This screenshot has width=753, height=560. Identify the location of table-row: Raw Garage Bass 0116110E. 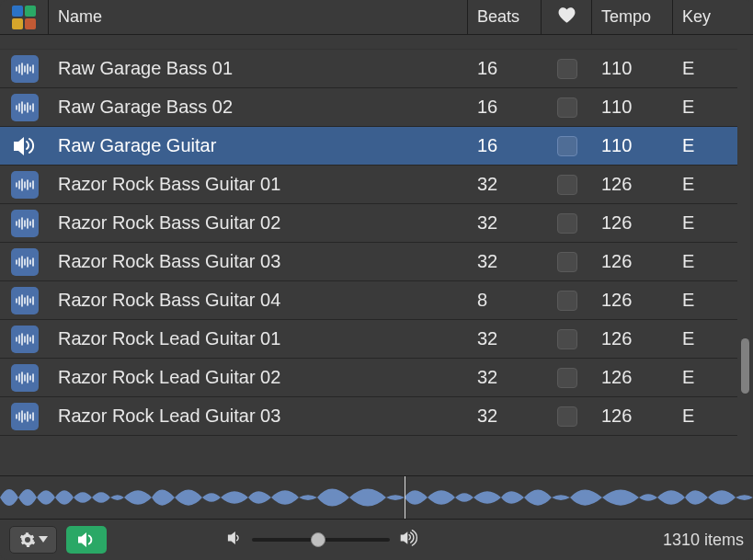
(369, 69).